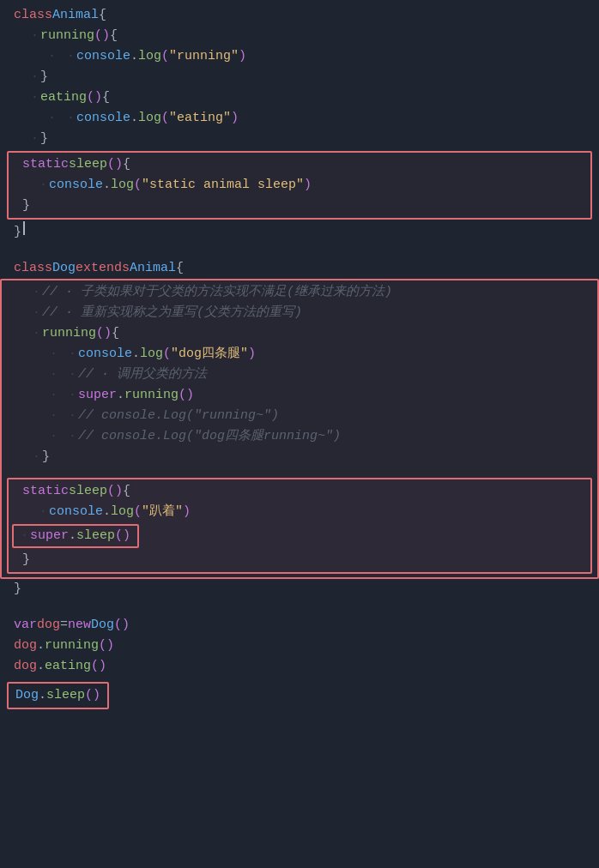 The image size is (599, 868). I want to click on paren-eating: (), so click(94, 98).